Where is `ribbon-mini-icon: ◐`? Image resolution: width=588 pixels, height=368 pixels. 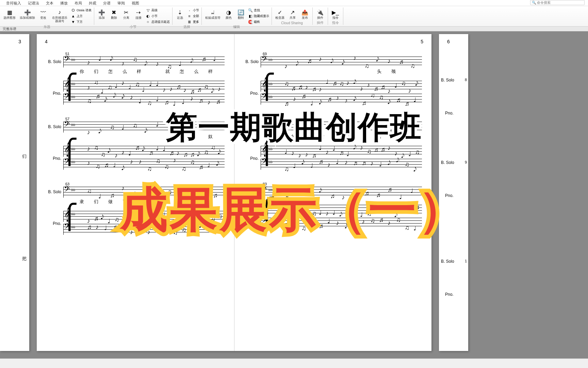
ribbon-mini-icon: ◐ is located at coordinates (148, 16).